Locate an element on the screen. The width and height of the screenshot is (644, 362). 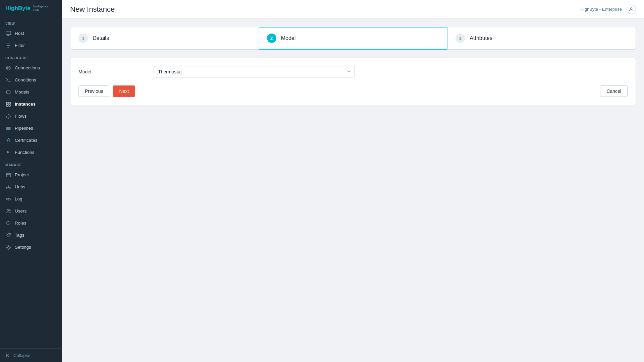
logo-main: HighByte is located at coordinates (18, 8).